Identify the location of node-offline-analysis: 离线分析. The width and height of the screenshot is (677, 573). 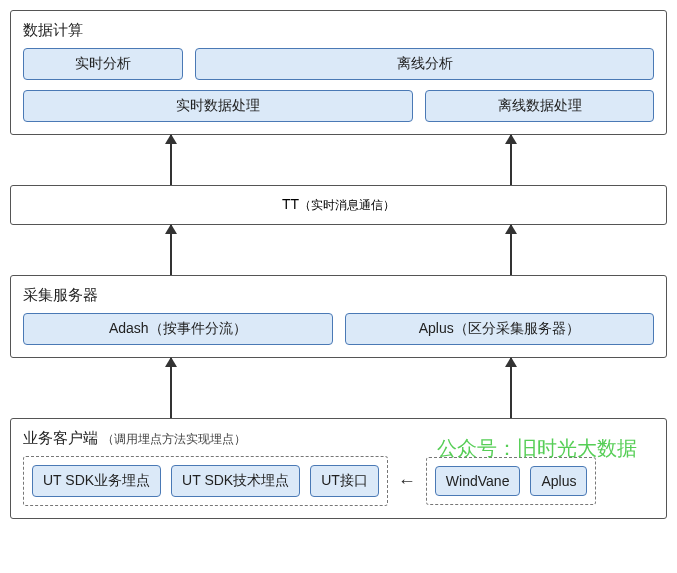
(424, 64).